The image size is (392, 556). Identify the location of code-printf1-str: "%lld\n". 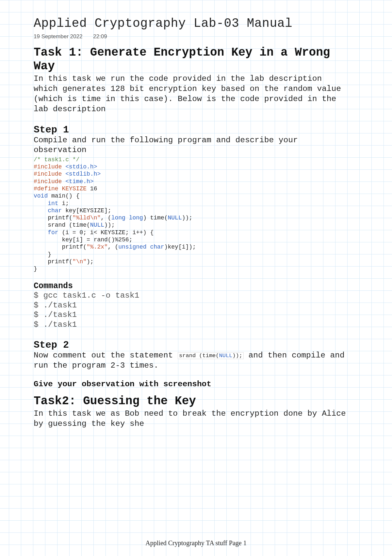
(87, 218).